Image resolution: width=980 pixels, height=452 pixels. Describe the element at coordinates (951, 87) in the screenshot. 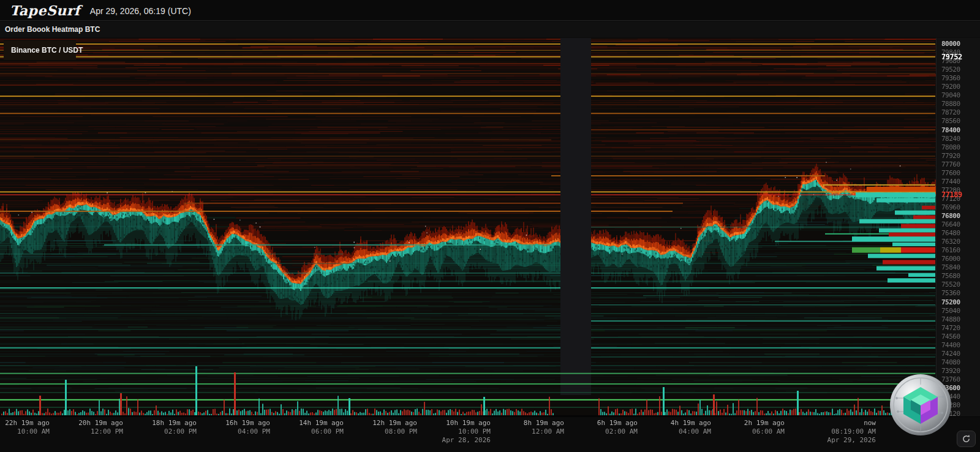

I see `price-tick-label: 79200` at that location.